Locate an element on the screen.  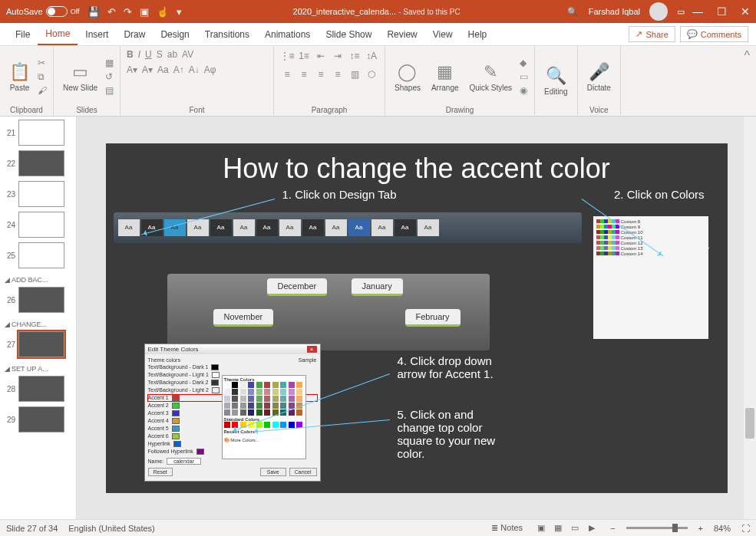
section-header: ◢ CHANGE... is located at coordinates (38, 324).